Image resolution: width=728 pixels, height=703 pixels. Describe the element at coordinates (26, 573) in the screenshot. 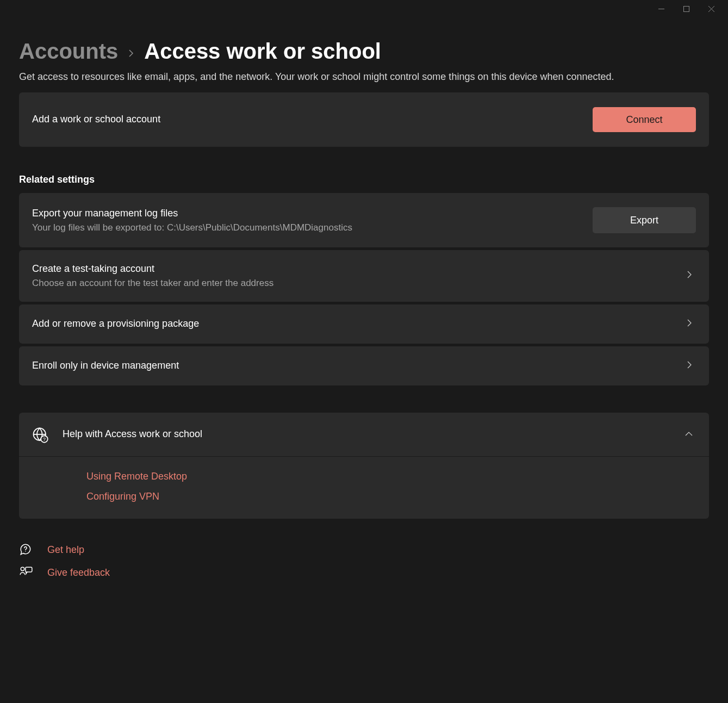

I see `feedback-icon` at that location.